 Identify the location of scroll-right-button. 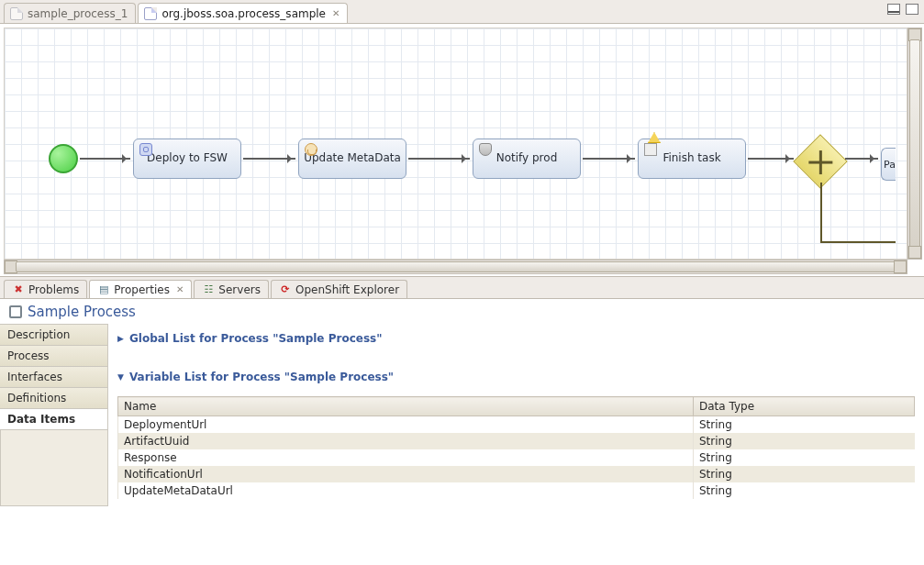
(900, 267).